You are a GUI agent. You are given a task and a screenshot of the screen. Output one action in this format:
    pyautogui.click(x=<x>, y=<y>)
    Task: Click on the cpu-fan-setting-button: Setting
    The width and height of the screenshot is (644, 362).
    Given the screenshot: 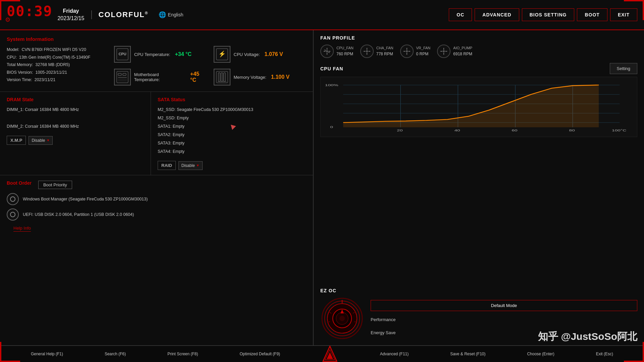 What is the action you would take?
    pyautogui.click(x=624, y=68)
    